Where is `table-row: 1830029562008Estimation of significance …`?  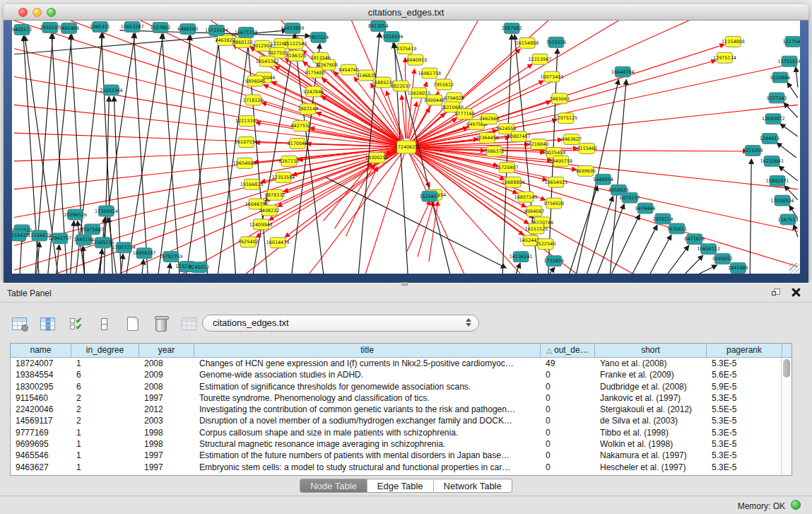 table-row: 1830029562008Estimation of significance … is located at coordinates (401, 387).